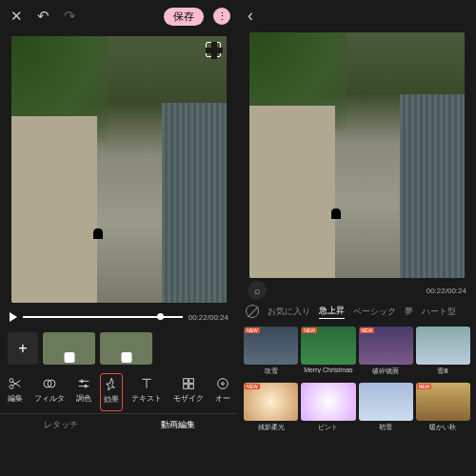  Describe the element at coordinates (444, 409) in the screenshot. I see `effect-item: NEW暖かい秋` at that location.